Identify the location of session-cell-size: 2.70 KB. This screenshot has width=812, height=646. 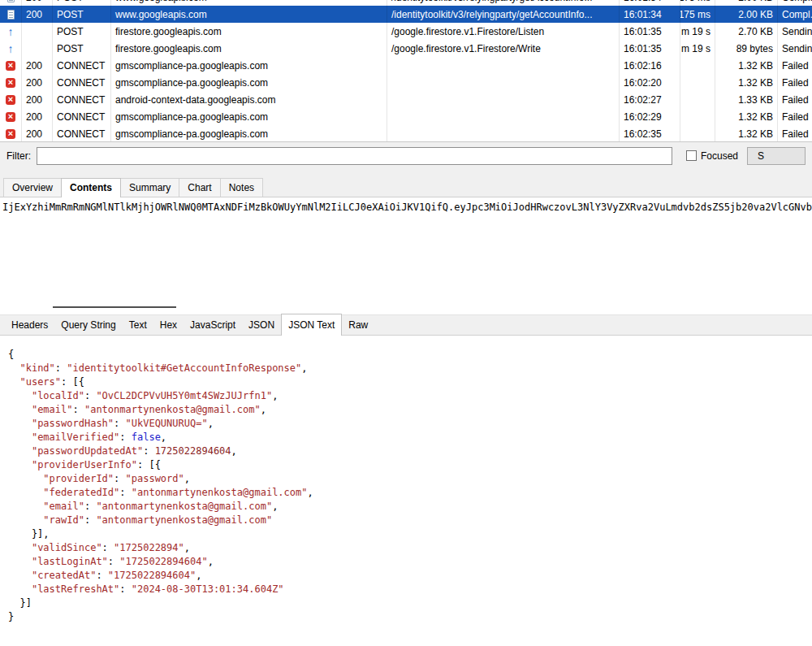
(747, 31).